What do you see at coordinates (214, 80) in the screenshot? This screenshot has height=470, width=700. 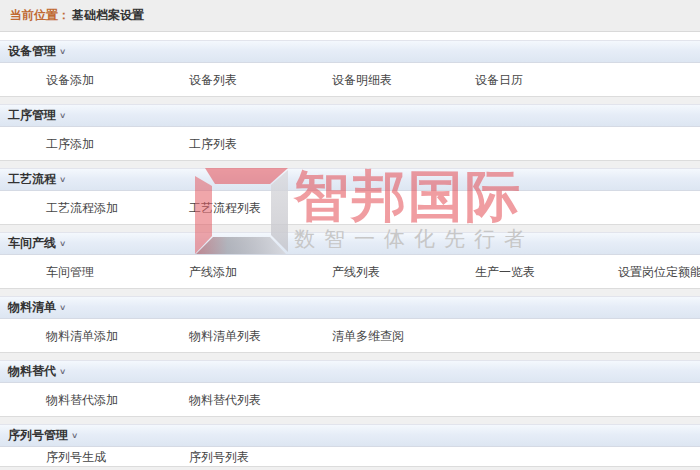 I see `menu-item-cell: 设备列表` at bounding box center [214, 80].